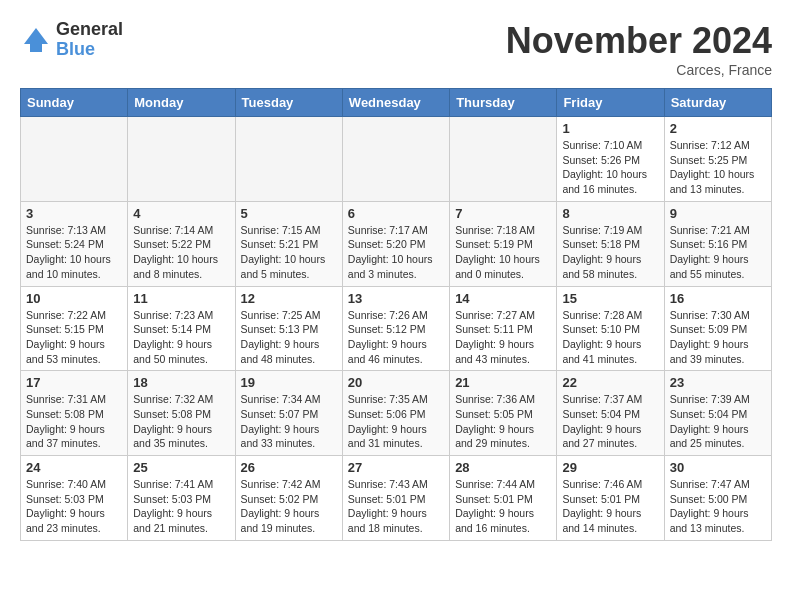 Image resolution: width=792 pixels, height=612 pixels. I want to click on column-header-tuesday: Tuesday, so click(288, 103).